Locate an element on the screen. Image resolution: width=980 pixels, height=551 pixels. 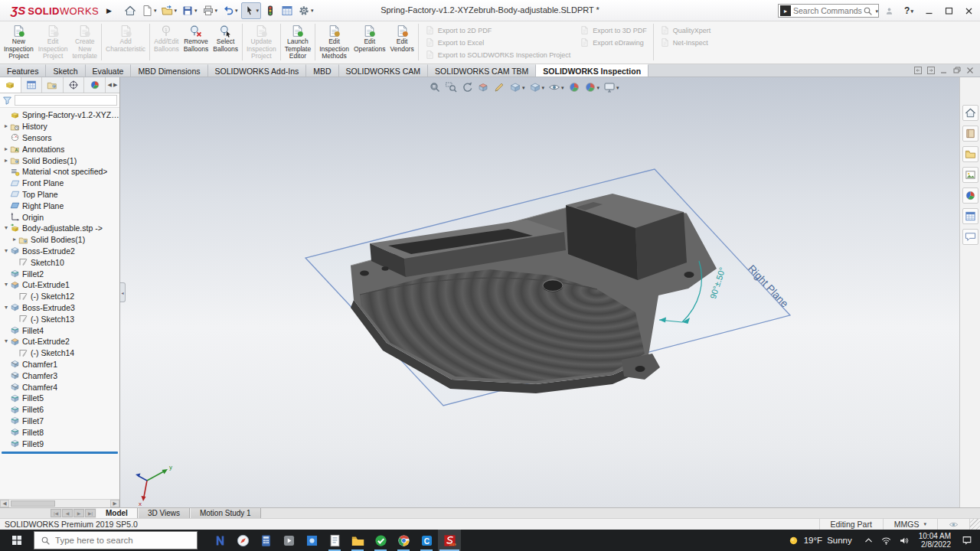
panel-tab-feature-manager is located at coordinates (11, 85).